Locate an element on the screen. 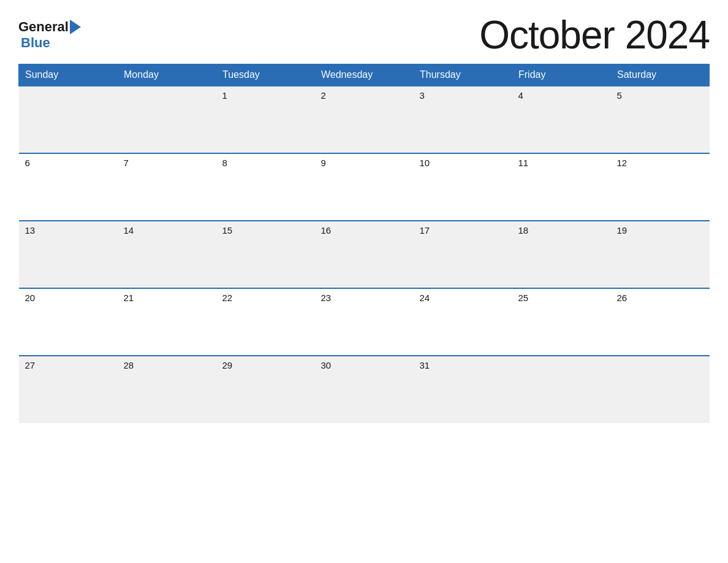  day-number: 26 is located at coordinates (623, 298).